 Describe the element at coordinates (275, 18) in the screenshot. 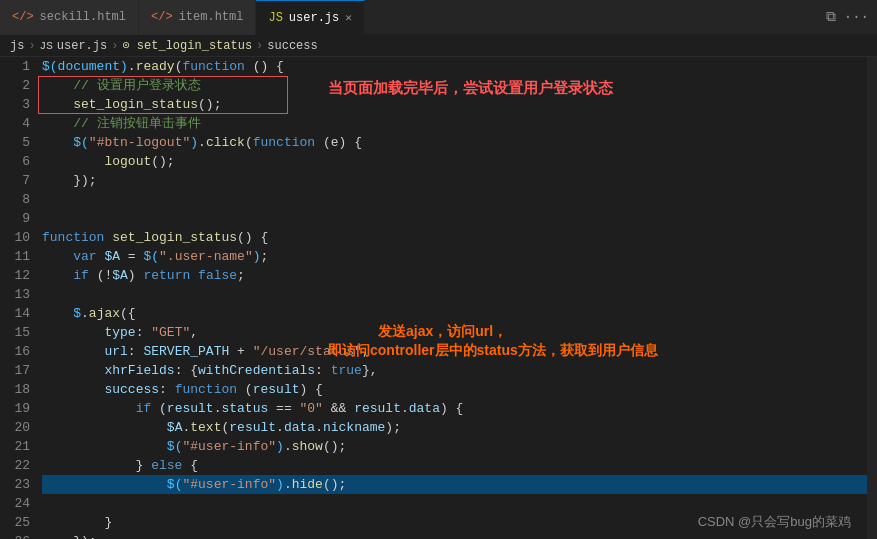

I see `js-icon: JS` at that location.